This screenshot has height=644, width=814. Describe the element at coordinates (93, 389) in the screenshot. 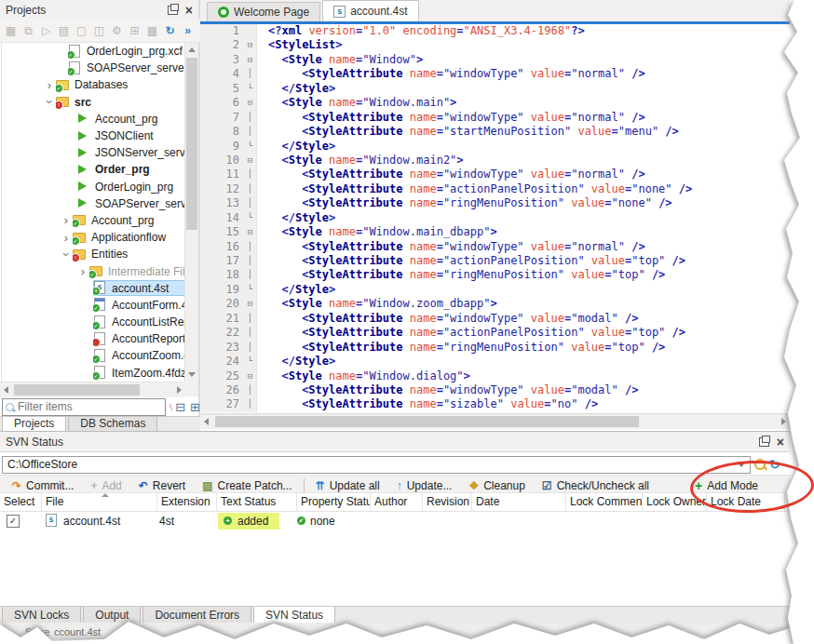

I see `tree-horizontal-scrollbar` at that location.